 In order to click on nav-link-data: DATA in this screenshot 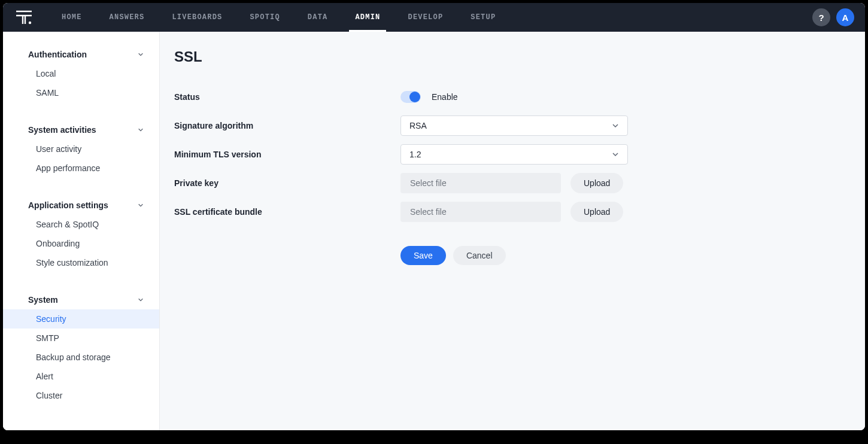, I will do `click(318, 17)`.